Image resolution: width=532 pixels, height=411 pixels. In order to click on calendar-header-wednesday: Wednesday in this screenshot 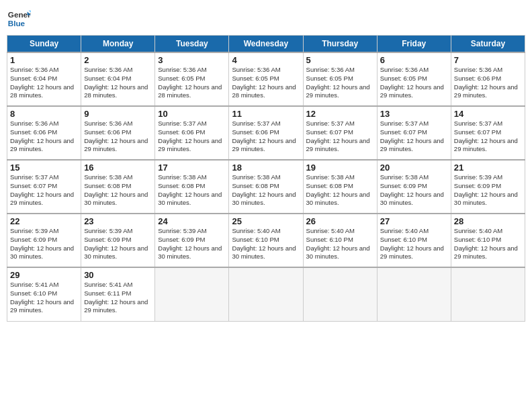, I will do `click(266, 44)`.